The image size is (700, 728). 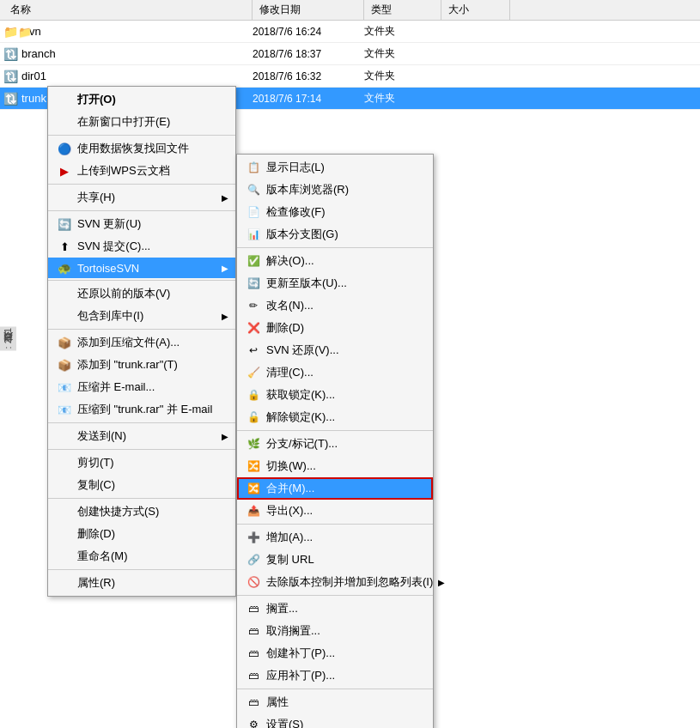 What do you see at coordinates (64, 556) in the screenshot?
I see `rename-icon` at bounding box center [64, 556].